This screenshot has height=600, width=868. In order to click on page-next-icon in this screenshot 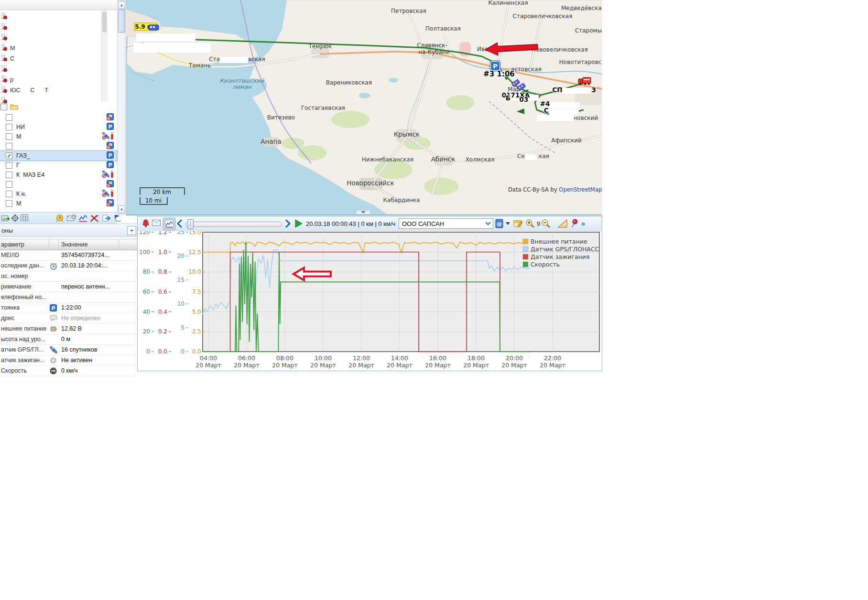, I will do `click(106, 218)`.